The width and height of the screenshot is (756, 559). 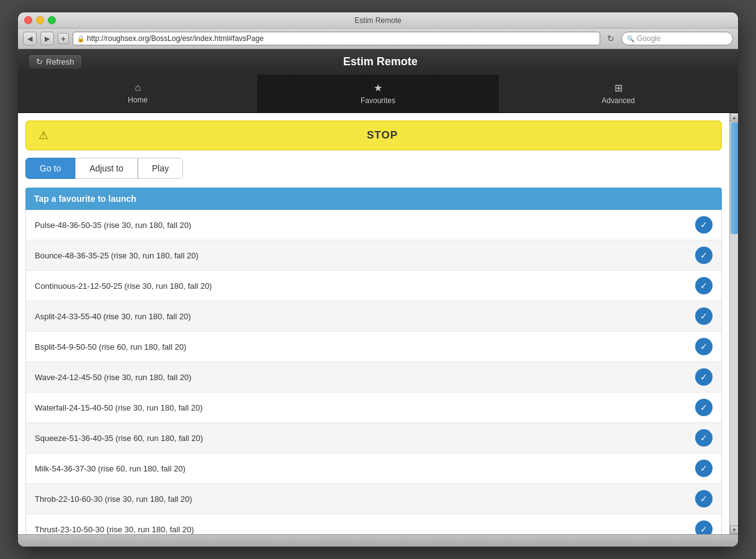 What do you see at coordinates (43, 135) in the screenshot?
I see `stop-icon: ⚠` at bounding box center [43, 135].